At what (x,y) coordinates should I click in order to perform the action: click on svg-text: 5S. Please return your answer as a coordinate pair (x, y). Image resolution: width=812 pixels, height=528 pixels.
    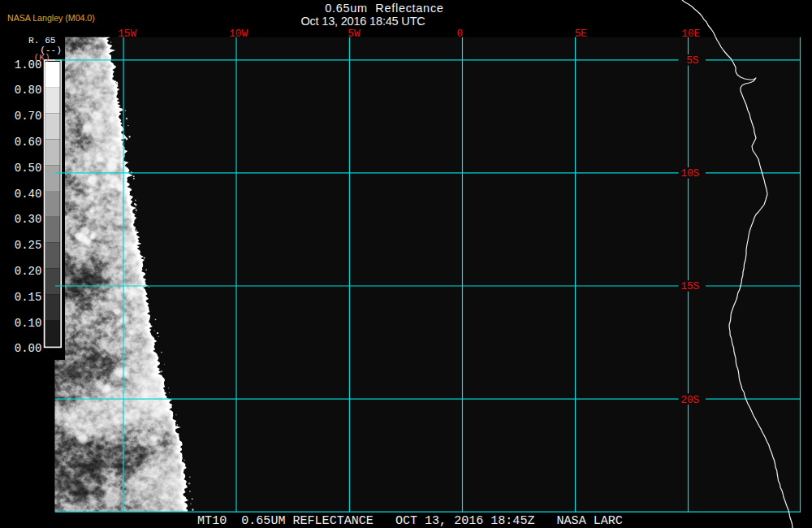
    Looking at the image, I should click on (692, 60).